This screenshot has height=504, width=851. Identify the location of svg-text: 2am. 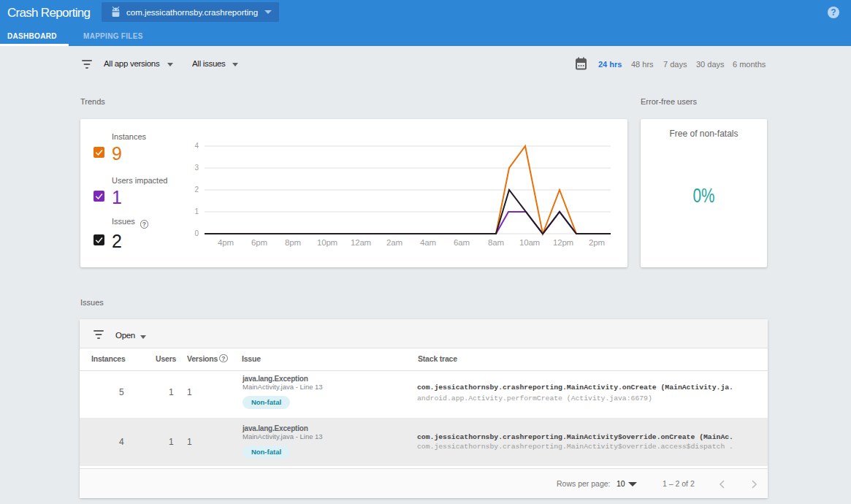
(394, 243).